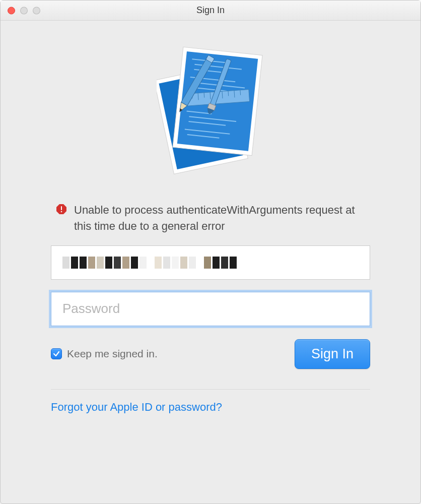 This screenshot has height=504, width=421. Describe the element at coordinates (136, 407) in the screenshot. I see `forgot-link: Forgot your Apple ID or password?` at that location.